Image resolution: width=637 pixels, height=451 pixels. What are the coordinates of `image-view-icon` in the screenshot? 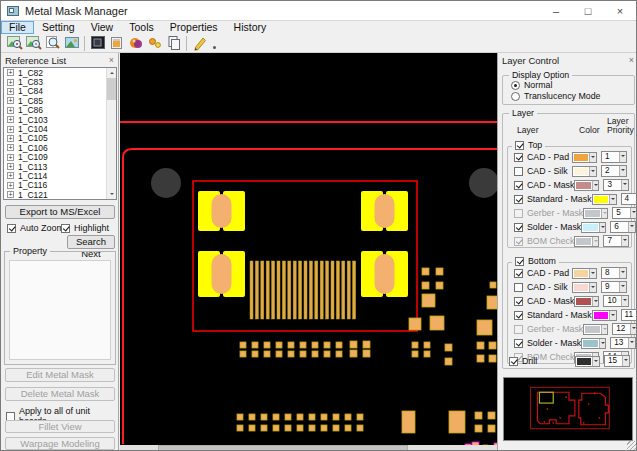 It's located at (72, 44).